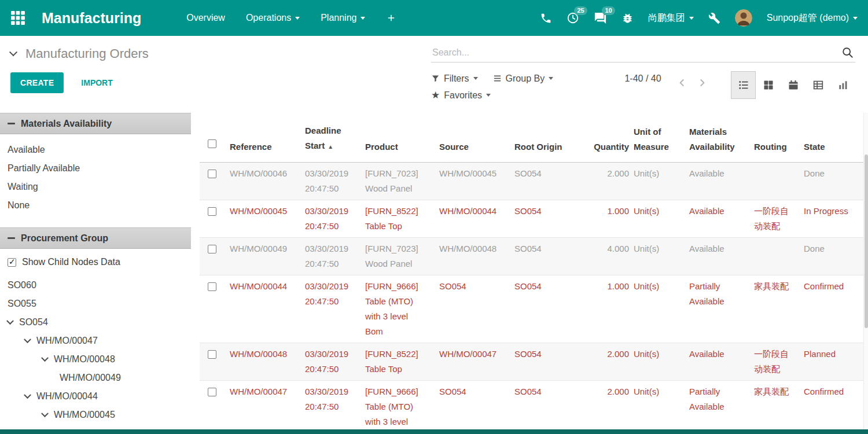 The image size is (868, 434). What do you see at coordinates (95, 378) in the screenshot?
I see `tree-item-WH/MO/00049: WH/MO/00049` at bounding box center [95, 378].